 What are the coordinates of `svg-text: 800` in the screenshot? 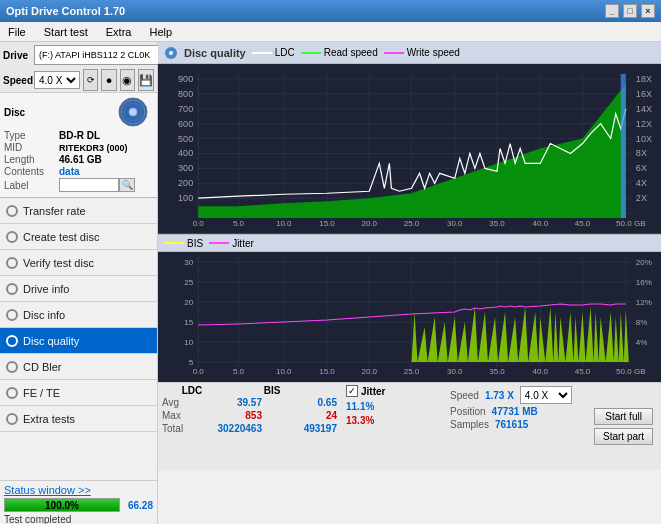 It's located at (186, 94).